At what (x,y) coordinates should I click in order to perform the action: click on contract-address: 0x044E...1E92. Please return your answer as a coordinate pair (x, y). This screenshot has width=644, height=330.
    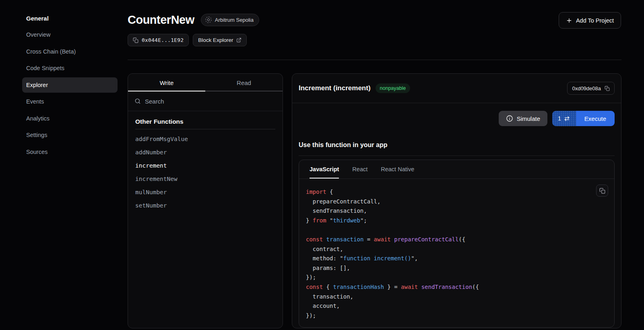
    Looking at the image, I should click on (163, 40).